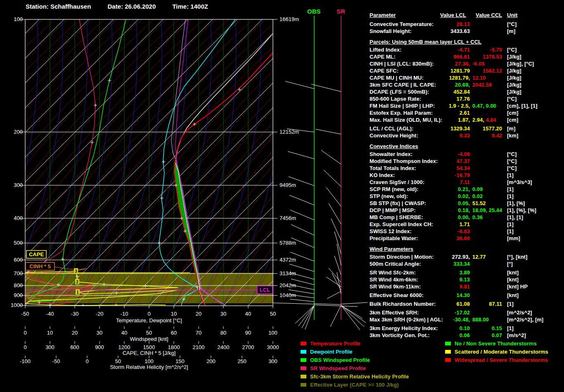 The width and height of the screenshot is (564, 392). I want to click on profile-legend-item: Sfc-3km Storm Relative Helicity Profile, so click(355, 376).